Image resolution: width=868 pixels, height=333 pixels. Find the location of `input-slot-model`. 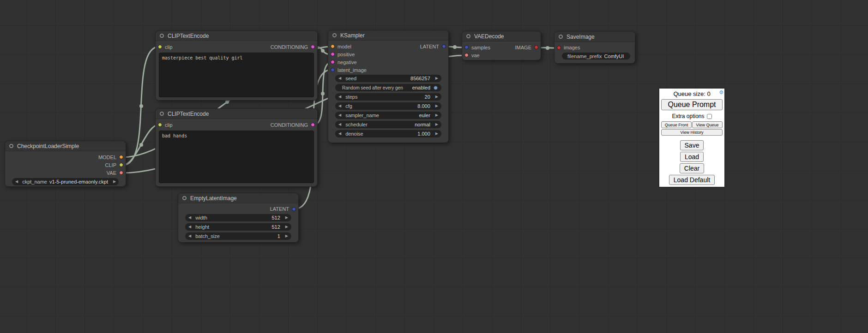

input-slot-model is located at coordinates (332, 46).